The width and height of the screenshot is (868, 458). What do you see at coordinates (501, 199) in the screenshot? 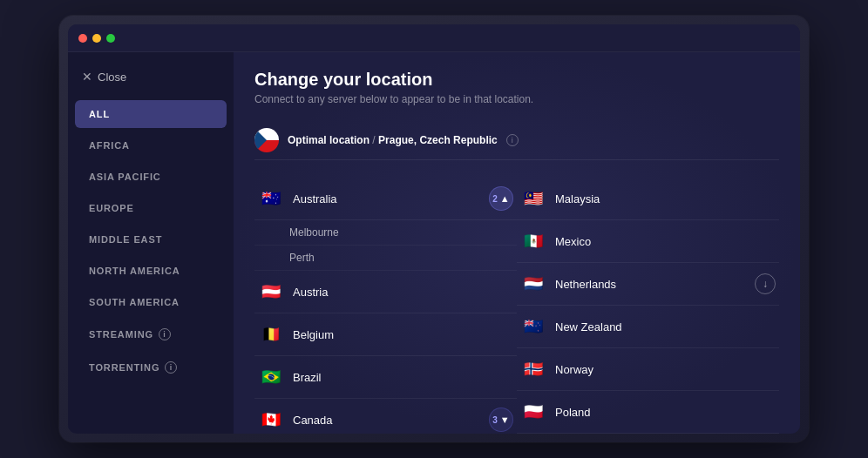
I see `expand-australia: 2 ▲` at bounding box center [501, 199].